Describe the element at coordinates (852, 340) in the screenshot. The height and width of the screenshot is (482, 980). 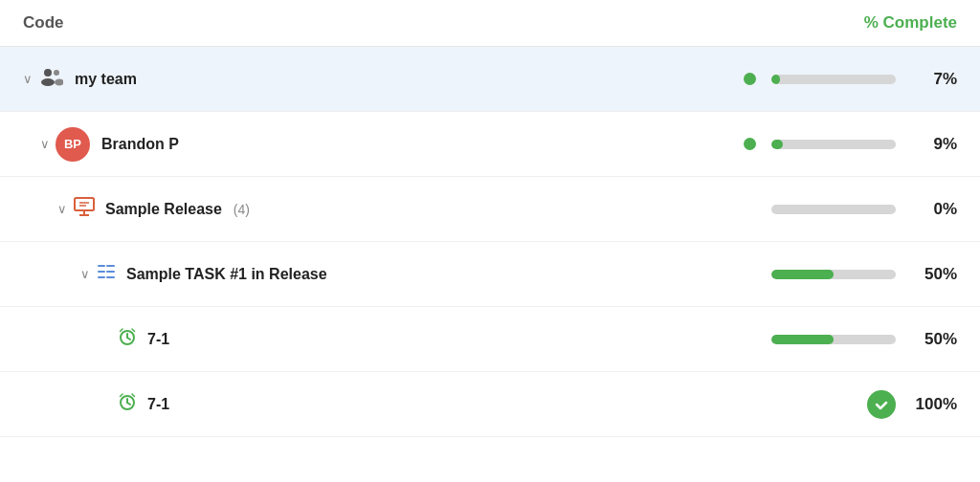
I see `row-right-alarm-1: 50%` at that location.